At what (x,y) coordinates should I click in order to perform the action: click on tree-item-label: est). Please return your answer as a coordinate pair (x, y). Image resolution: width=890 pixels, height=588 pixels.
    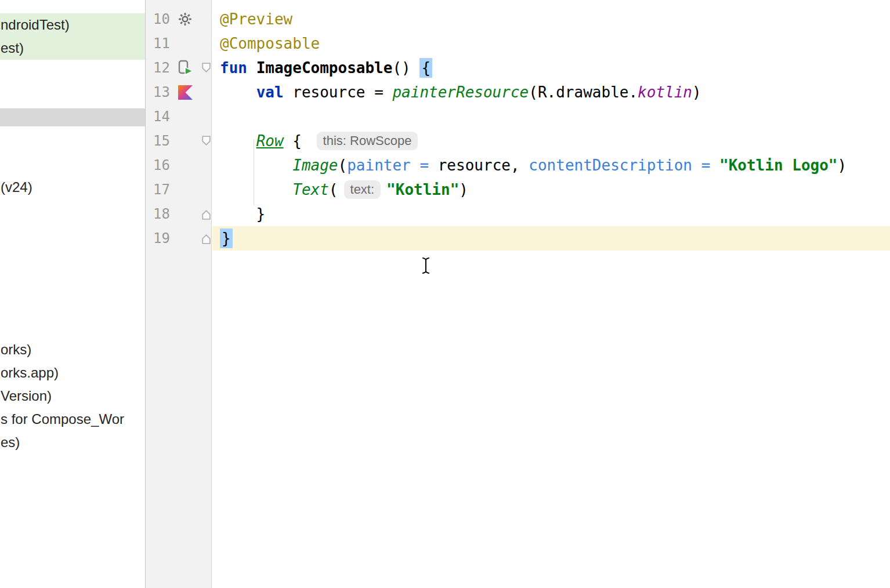
    Looking at the image, I should click on (12, 48).